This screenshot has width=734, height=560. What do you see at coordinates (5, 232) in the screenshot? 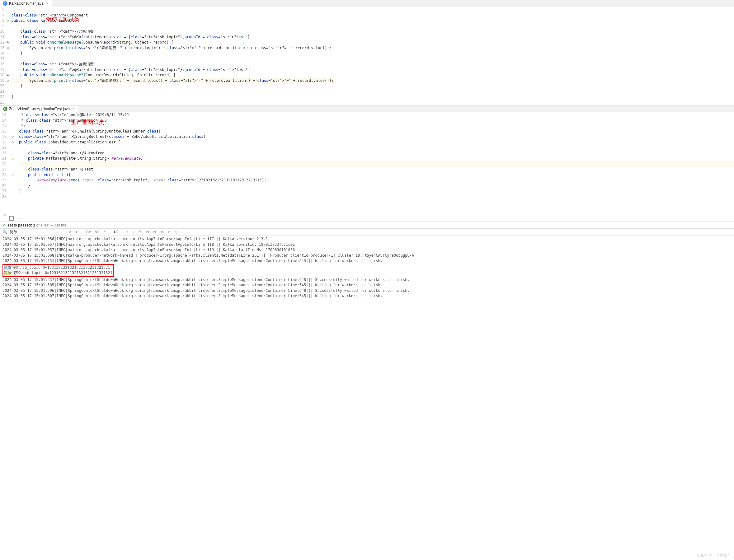
I see `search-icon: 🔍` at bounding box center [5, 232].